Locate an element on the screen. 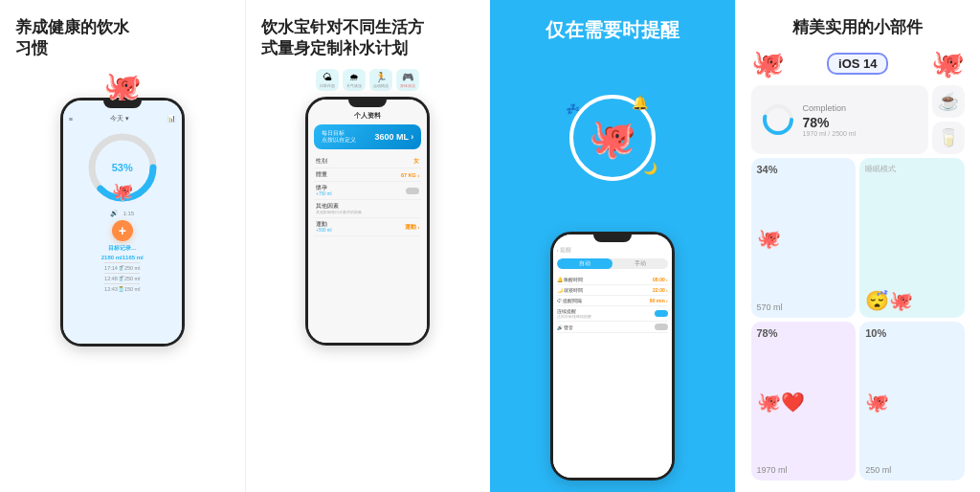 Image resolution: width=980 pixels, height=492 pixels. cell-1-oct: 🐙 is located at coordinates (769, 238).